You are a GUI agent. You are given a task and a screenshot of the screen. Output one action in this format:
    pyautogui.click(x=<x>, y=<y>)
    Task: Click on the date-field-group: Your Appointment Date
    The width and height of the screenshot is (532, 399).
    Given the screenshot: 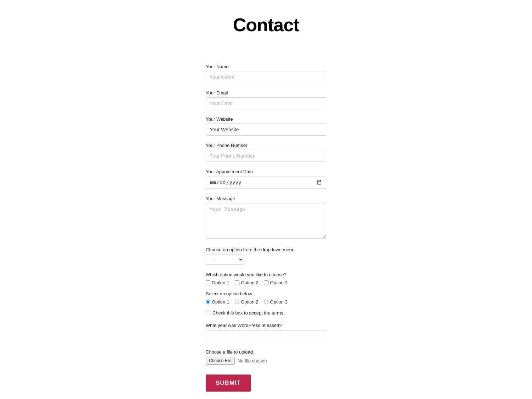 What is the action you would take?
    pyautogui.click(x=266, y=179)
    